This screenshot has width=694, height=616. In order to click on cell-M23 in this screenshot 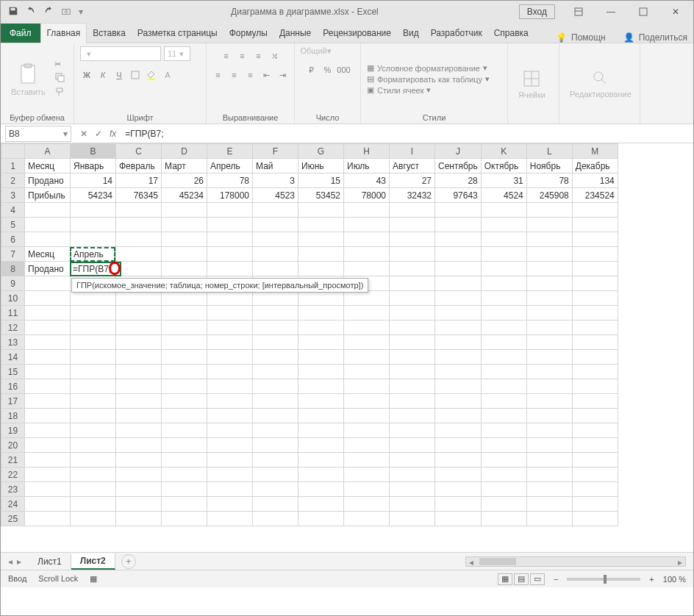, I will do `click(595, 490)`.